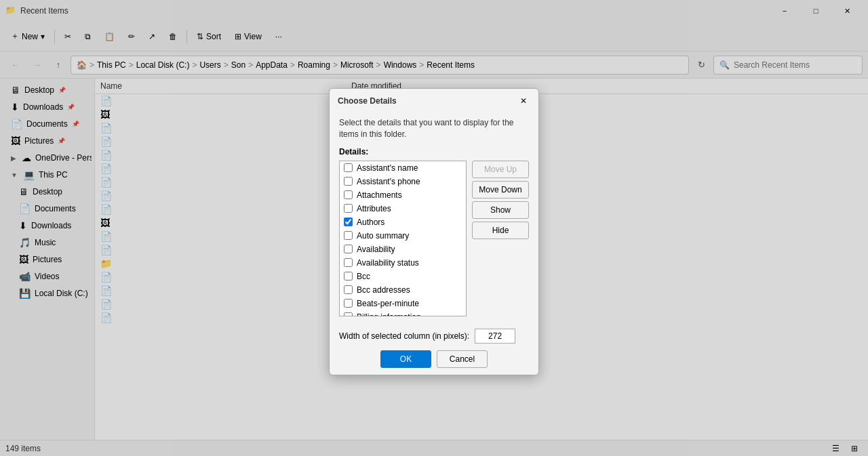 This screenshot has width=868, height=456. Describe the element at coordinates (403, 276) in the screenshot. I see `checkbox-item: Bcc` at that location.